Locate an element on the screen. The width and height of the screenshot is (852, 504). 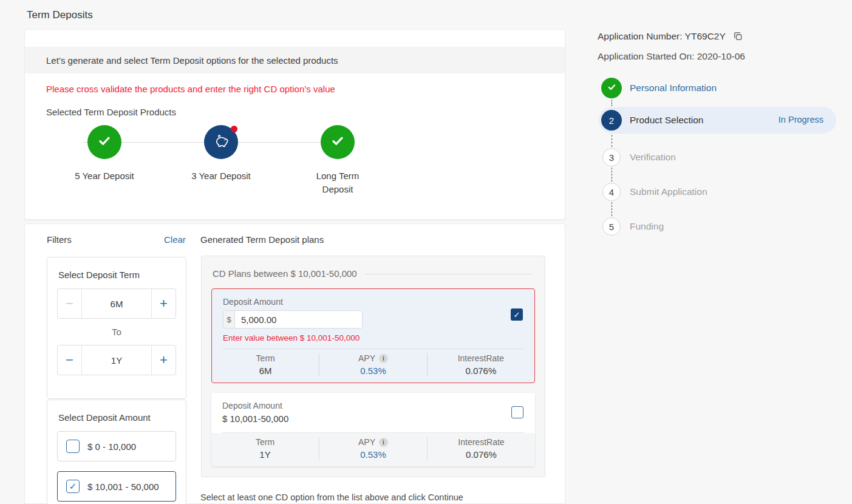
sidebar-step-personal-information: Personal Information is located at coordinates (673, 88).